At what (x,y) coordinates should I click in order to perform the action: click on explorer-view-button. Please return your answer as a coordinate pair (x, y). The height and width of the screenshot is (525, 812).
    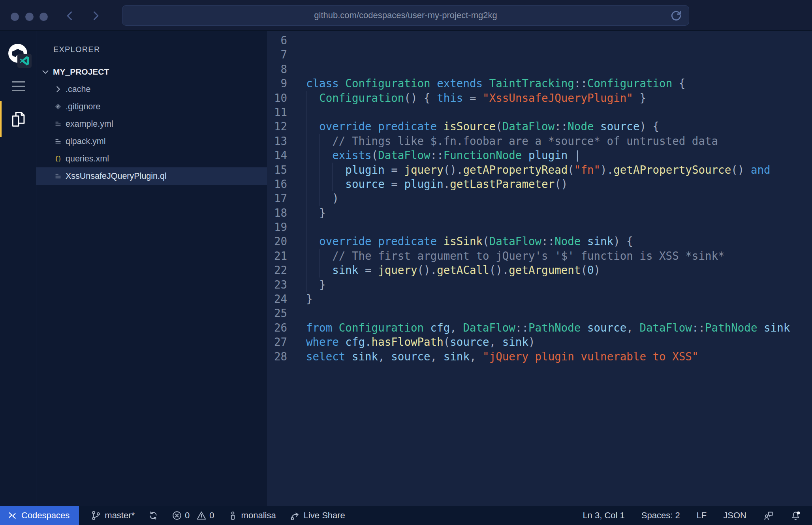
    Looking at the image, I should click on (18, 119).